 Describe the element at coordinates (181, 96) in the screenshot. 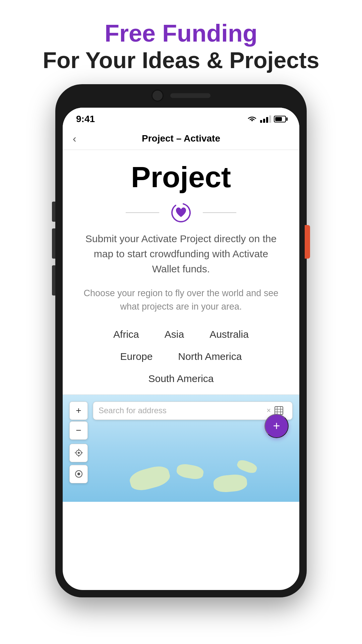

I see `phone-top-bar` at that location.